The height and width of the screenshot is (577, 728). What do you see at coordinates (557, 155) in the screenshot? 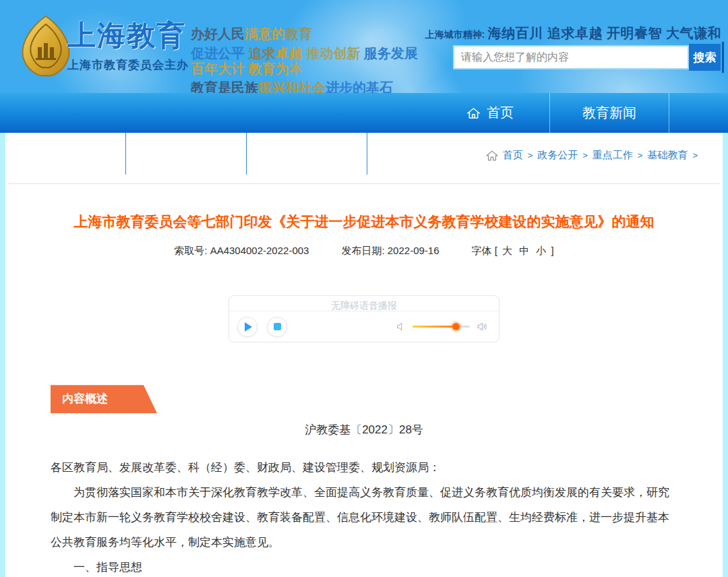
I see `breadcrumb-link-gov-info: 政务公开` at bounding box center [557, 155].